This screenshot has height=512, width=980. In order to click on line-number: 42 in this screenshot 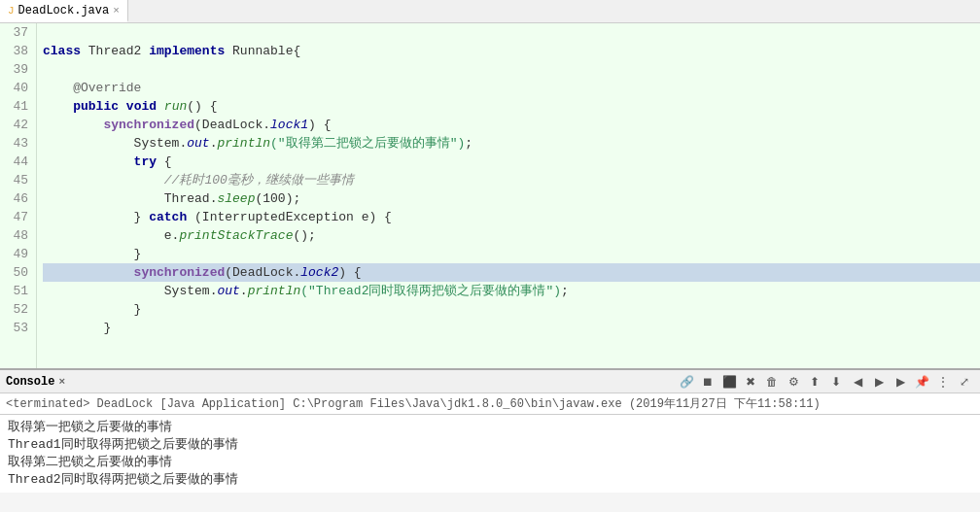, I will do `click(18, 124)`.